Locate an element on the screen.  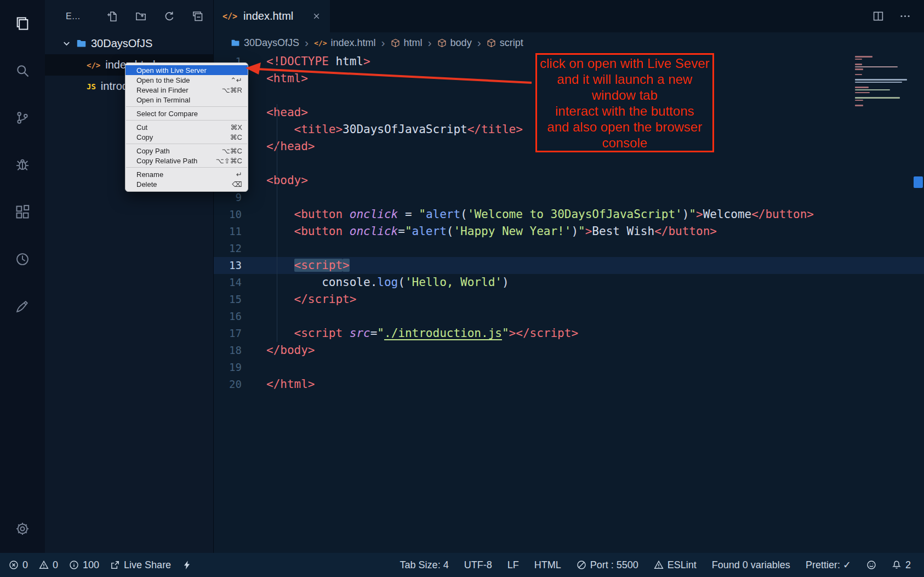
status-2: 2 is located at coordinates (901, 565).